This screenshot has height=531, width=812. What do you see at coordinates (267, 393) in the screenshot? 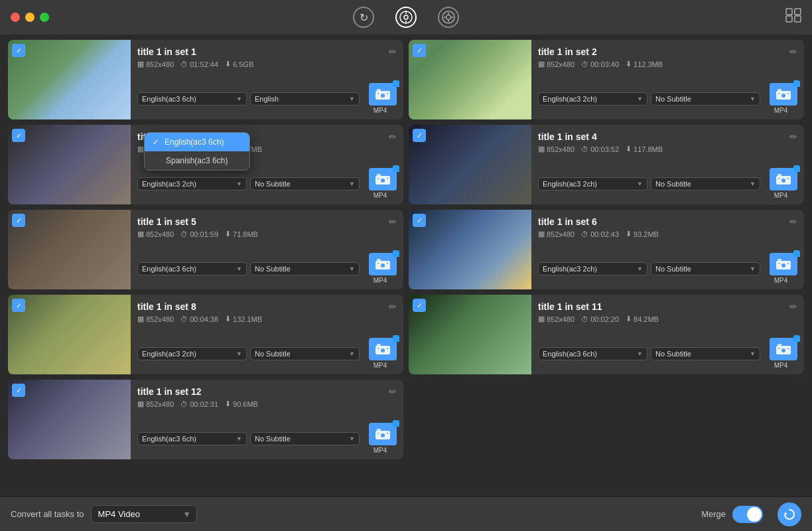
I see `video-title-row: title 1 in set 12 ✏` at bounding box center [267, 393].